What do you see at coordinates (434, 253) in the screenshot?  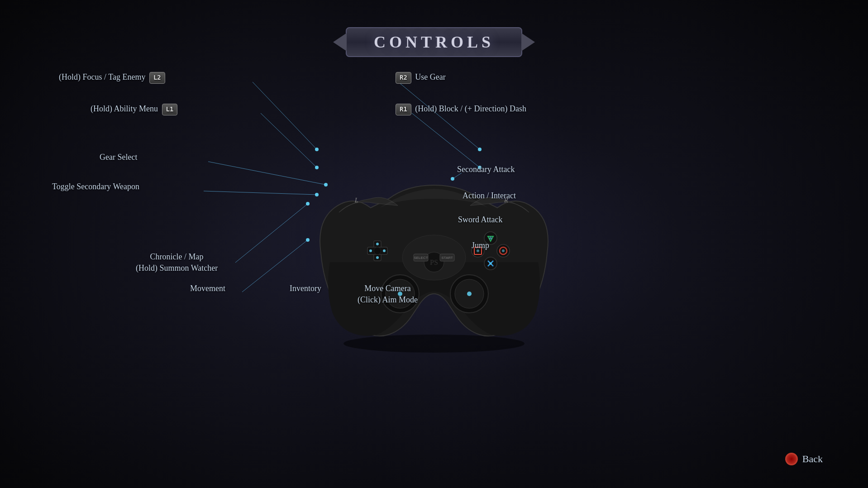 I see `controller-svg: L R PS SELECT START` at bounding box center [434, 253].